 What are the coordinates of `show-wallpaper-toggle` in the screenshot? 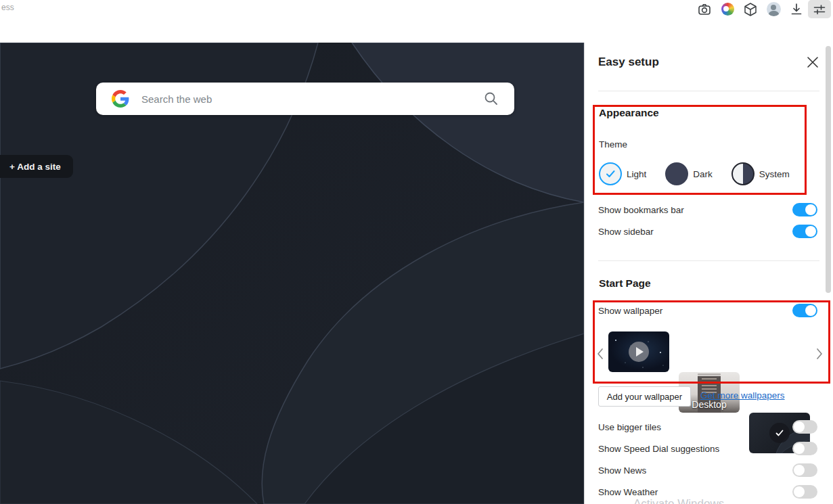 It's located at (805, 311).